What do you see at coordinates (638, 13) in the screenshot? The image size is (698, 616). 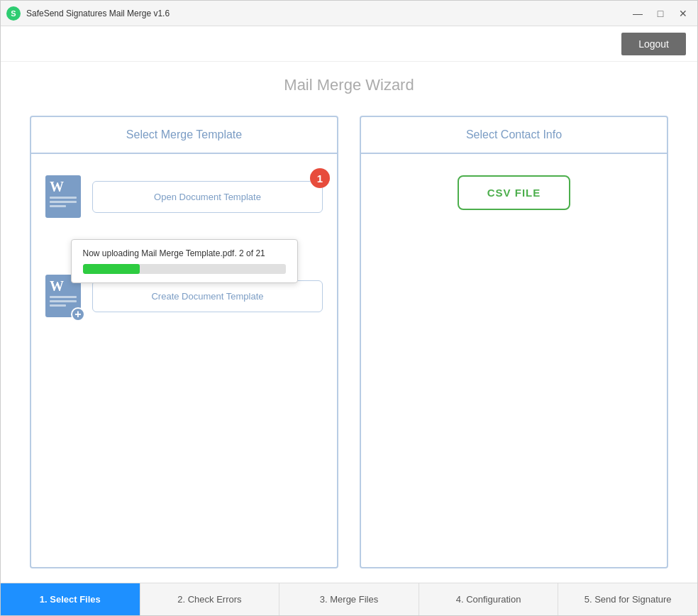 I see `minimize-button: —` at bounding box center [638, 13].